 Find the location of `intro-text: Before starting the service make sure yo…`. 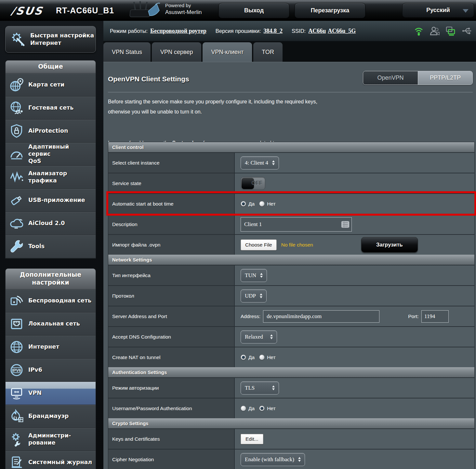

intro-text: Before starting the service make sure yo… is located at coordinates (213, 107).